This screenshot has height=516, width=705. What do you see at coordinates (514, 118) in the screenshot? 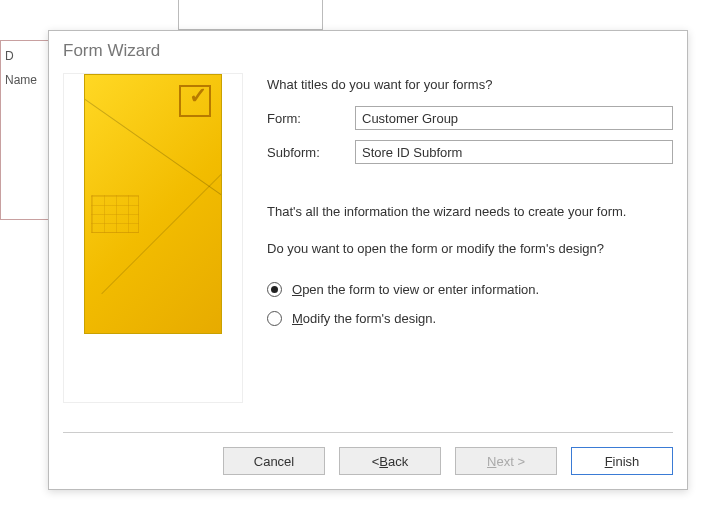
I see `form-title-input` at bounding box center [514, 118].